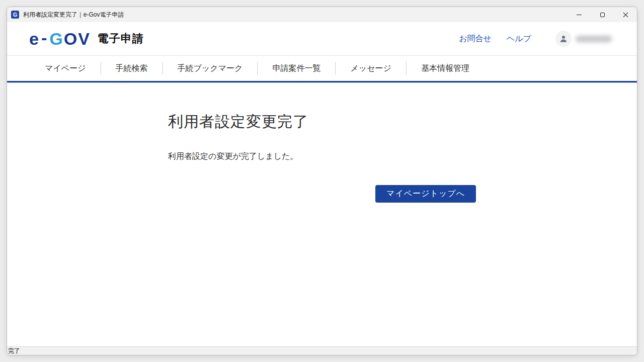  What do you see at coordinates (602, 15) in the screenshot?
I see `maximize-button` at bounding box center [602, 15].